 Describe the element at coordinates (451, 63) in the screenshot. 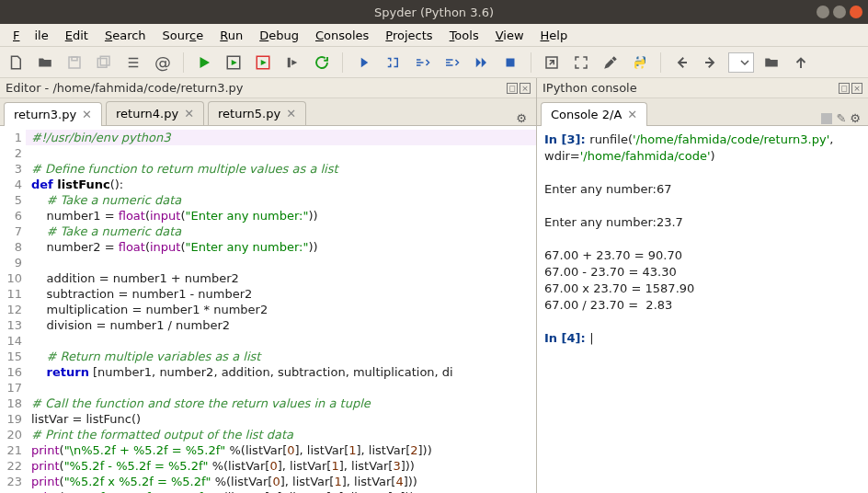

I see `debug-step-out-icon` at that location.